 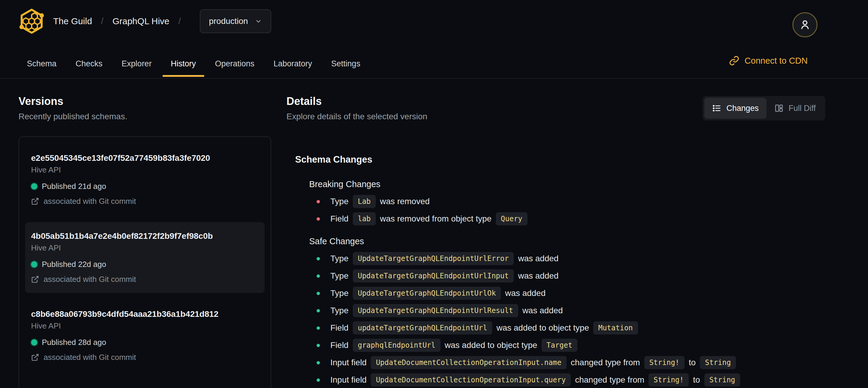 I want to click on version-published-status: Published 28d ago, so click(x=145, y=342).